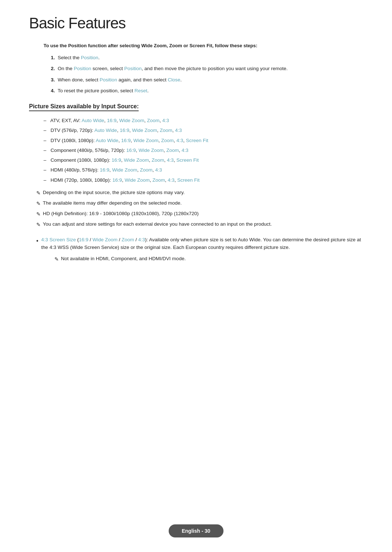 The image size is (392, 552). What do you see at coordinates (171, 160) in the screenshot?
I see `link-4-3-5: 4:3` at bounding box center [171, 160].